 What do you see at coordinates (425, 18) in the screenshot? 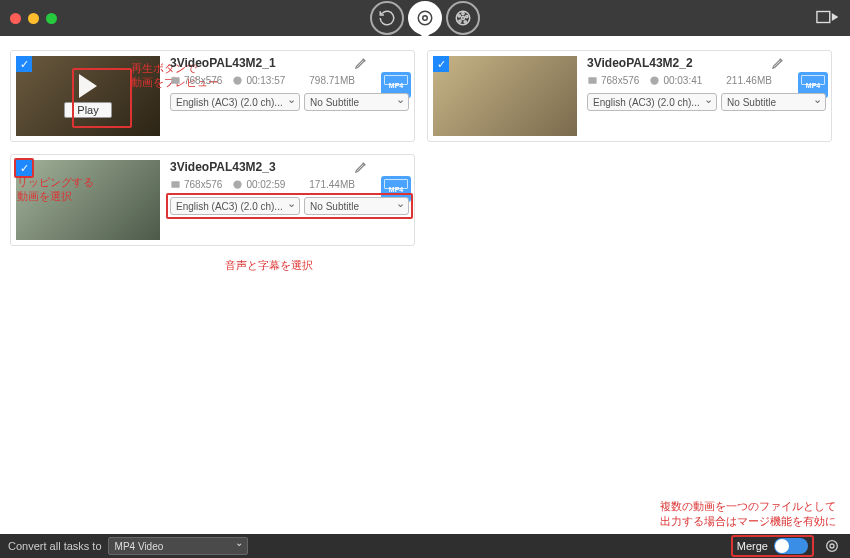
I see `top-mode-tabs` at bounding box center [425, 18].